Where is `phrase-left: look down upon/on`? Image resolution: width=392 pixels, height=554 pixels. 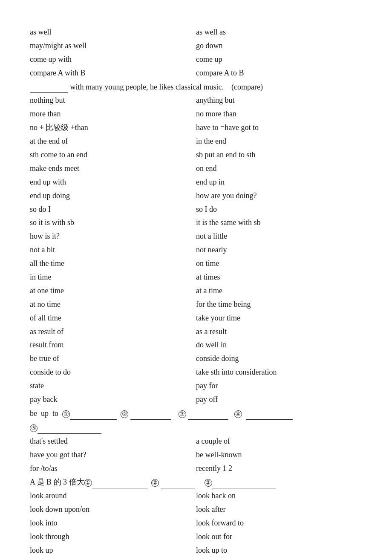
phrase-left: look down upon/on is located at coordinates (113, 510).